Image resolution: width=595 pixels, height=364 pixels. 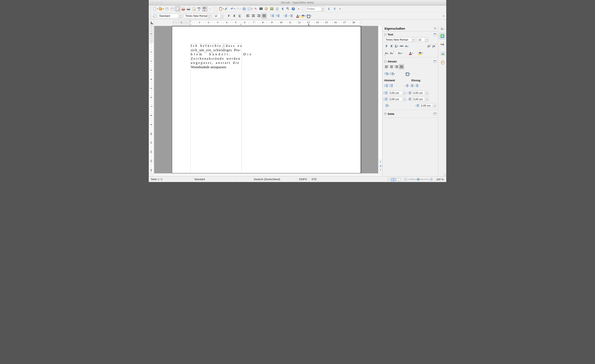 What do you see at coordinates (387, 86) in the screenshot?
I see `increase-spacing-button` at bounding box center [387, 86].